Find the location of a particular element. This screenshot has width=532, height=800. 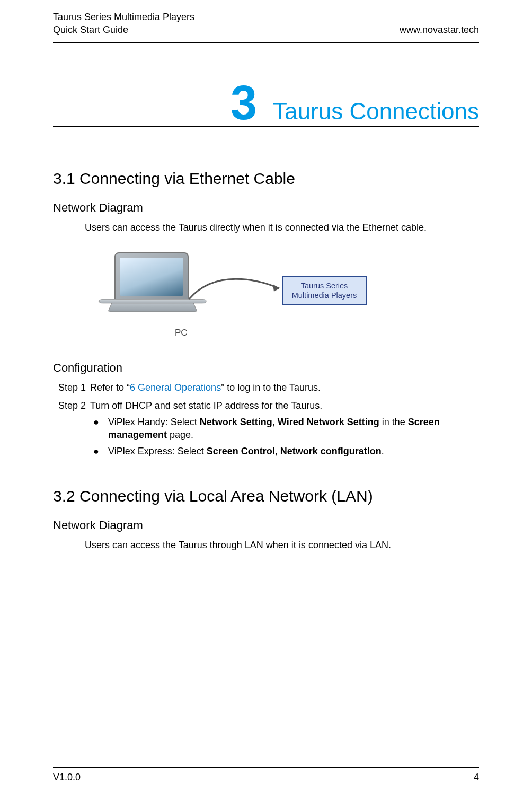

b2c: , is located at coordinates (278, 451).